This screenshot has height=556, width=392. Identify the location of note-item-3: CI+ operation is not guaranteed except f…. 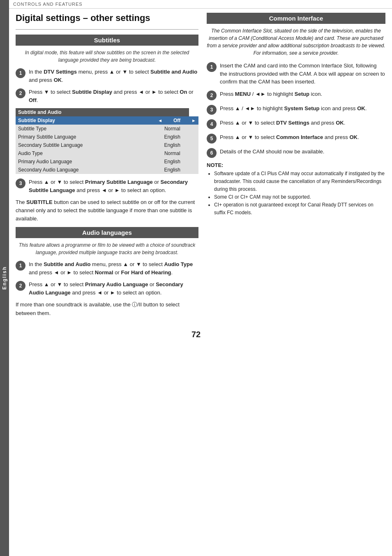
(300, 209).